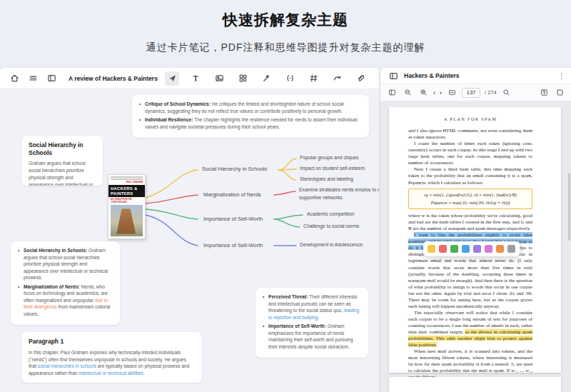 The image size is (571, 392). I want to click on embed-tool-icon, so click(290, 79).